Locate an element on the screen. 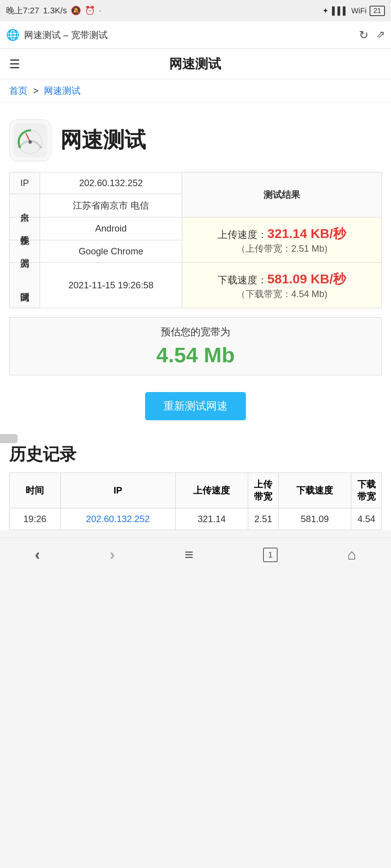  download-speed-value: 581.09 KB/秒 is located at coordinates (307, 279).